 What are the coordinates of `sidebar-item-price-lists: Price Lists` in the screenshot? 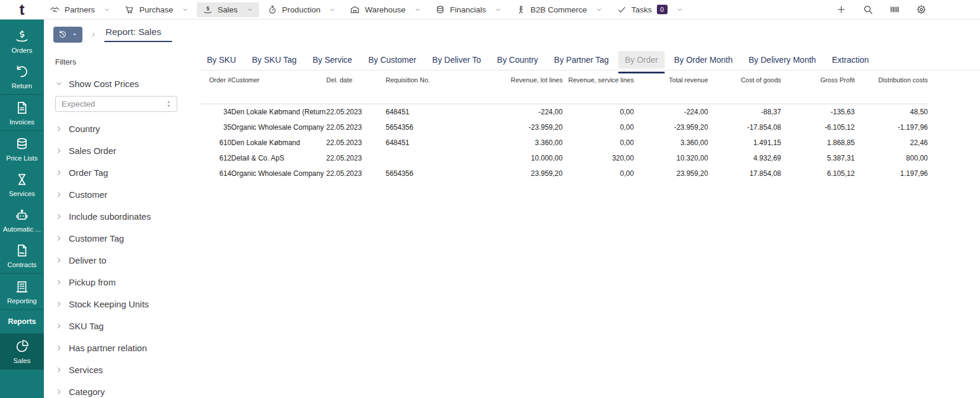 It's located at (22, 149).